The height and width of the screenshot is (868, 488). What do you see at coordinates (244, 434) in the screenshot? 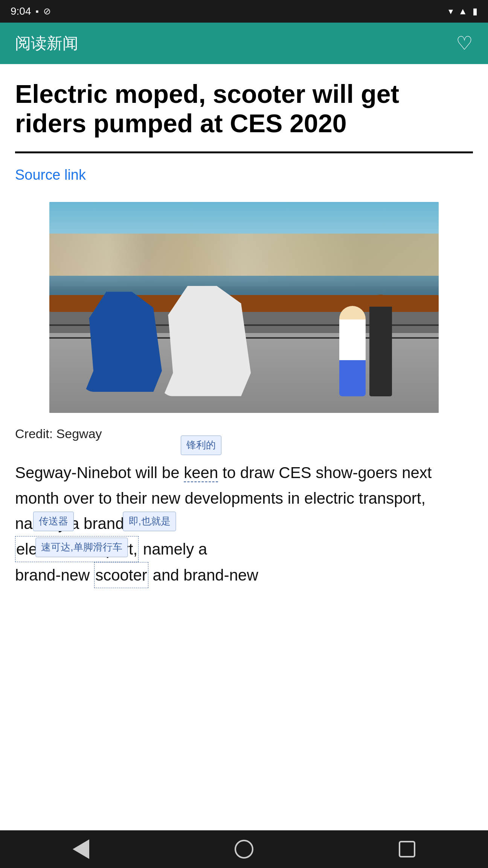
I see `image-credit: Credit: Segway` at bounding box center [244, 434].